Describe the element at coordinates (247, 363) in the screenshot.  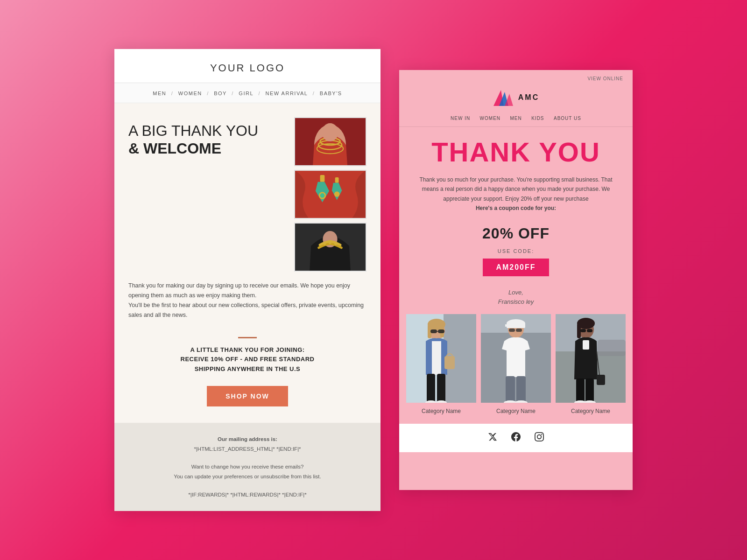
I see `left-offer: A LITTLE THANK YOU FOR JOINING:RECEIVE 1…` at that location.